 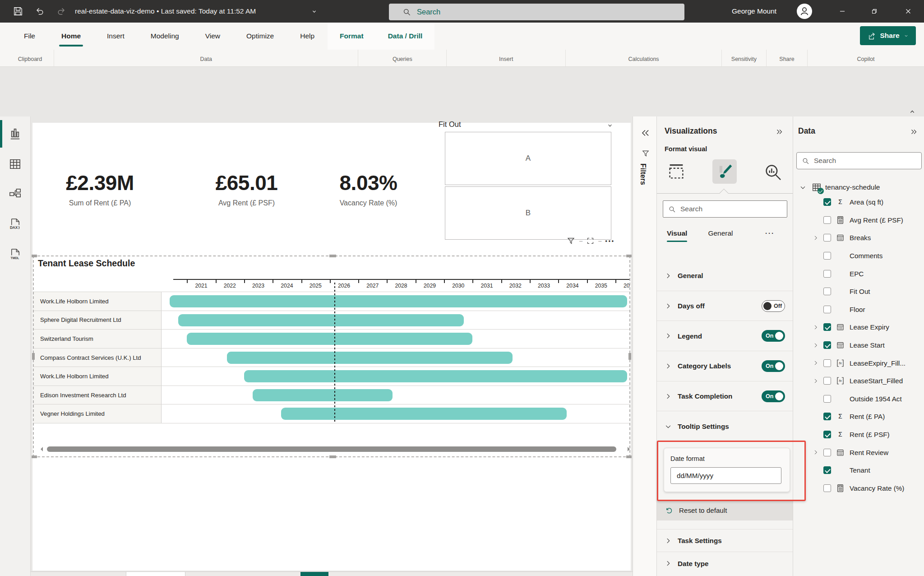 What do you see at coordinates (773, 306) in the screenshot?
I see `toggle-switch: Off` at bounding box center [773, 306].